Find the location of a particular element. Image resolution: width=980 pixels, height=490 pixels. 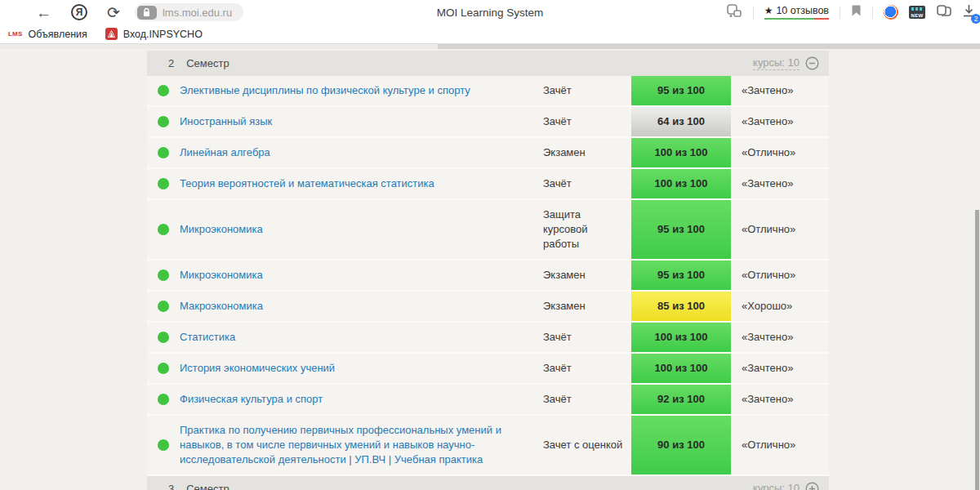

course-row: Микроэкономика Защита курсовой работы 95… is located at coordinates (488, 230).